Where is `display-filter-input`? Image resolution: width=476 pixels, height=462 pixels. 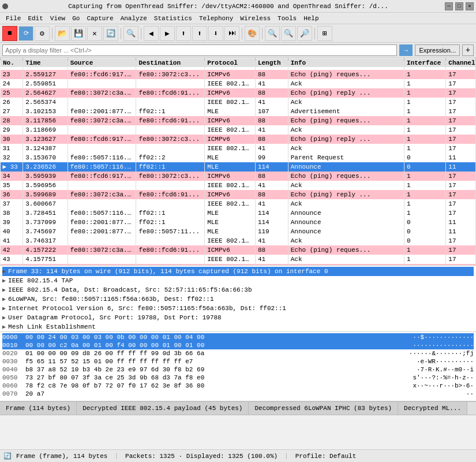
display-filter-input is located at coordinates (200, 50).